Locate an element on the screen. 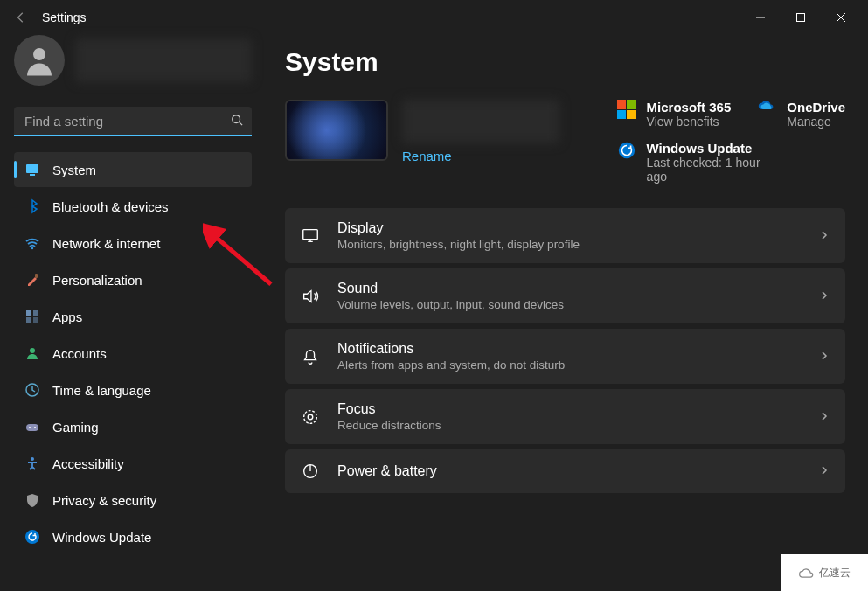 The image size is (868, 591). clock-globe-icon is located at coordinates (32, 390).